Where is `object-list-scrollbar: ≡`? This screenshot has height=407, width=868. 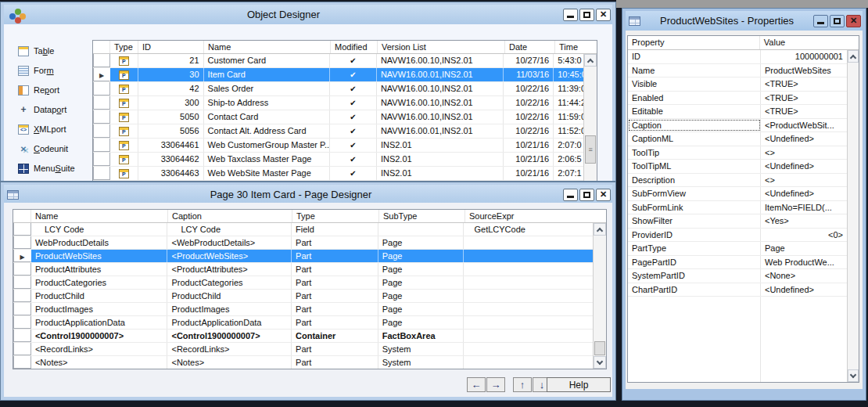
object-list-scrollbar: ≡ is located at coordinates (590, 117).